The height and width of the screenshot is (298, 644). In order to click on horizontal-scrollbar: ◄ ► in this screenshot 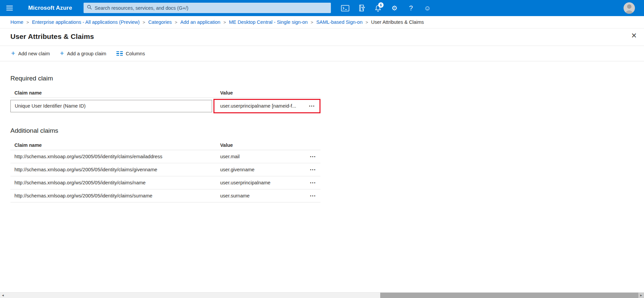, I will do `click(322, 295)`.